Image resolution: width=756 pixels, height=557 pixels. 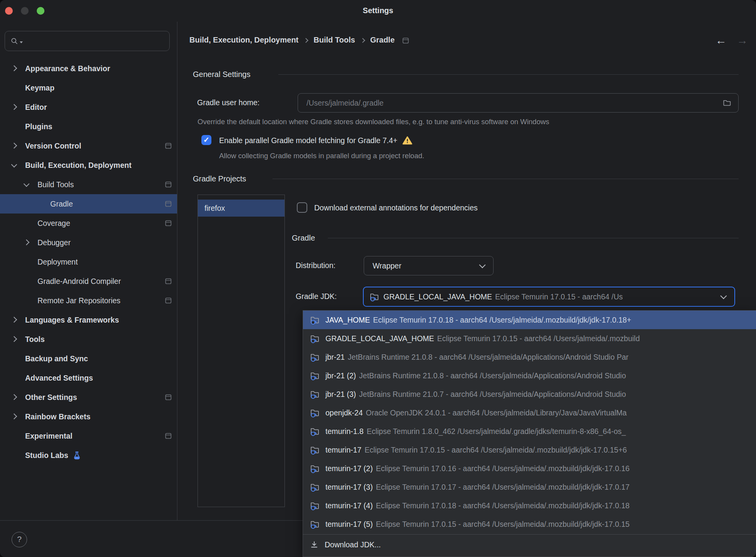 I want to click on jdk-option-detail: Eclipse Temurin 17.0.18 - aarch64 /Users…, so click(x=502, y=506).